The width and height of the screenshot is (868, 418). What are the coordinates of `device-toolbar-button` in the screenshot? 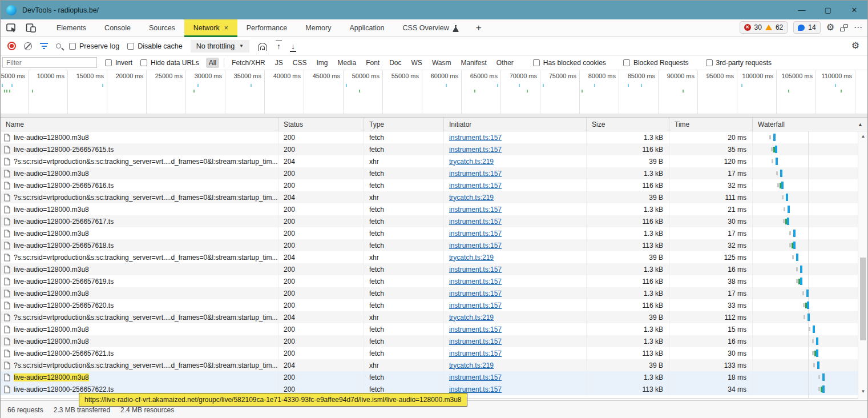 It's located at (31, 28).